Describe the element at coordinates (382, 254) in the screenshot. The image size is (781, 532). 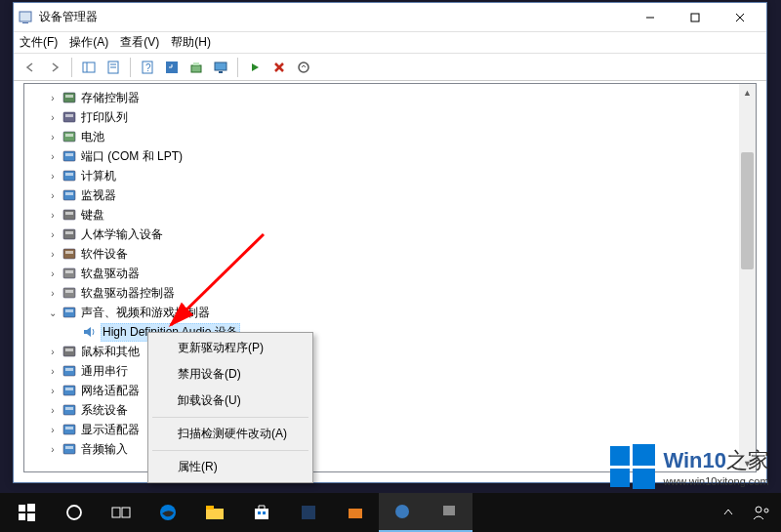
I see `tree-node: › 软件设备` at that location.